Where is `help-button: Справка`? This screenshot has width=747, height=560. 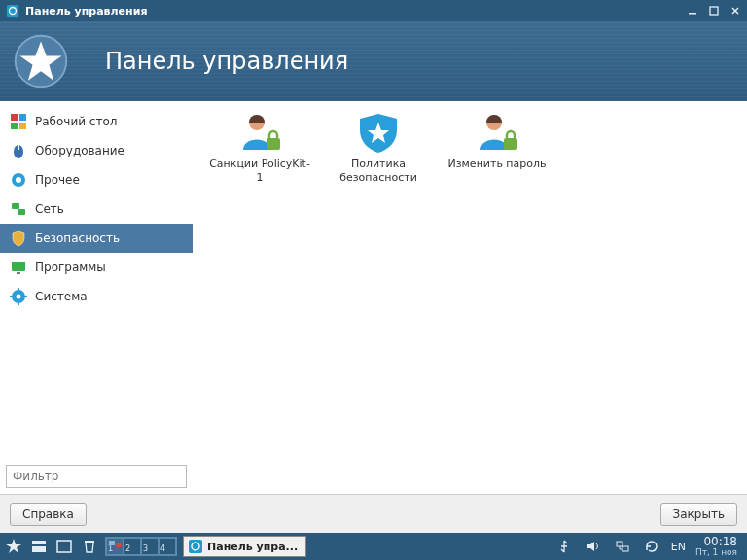 help-button: Справка is located at coordinates (49, 514).